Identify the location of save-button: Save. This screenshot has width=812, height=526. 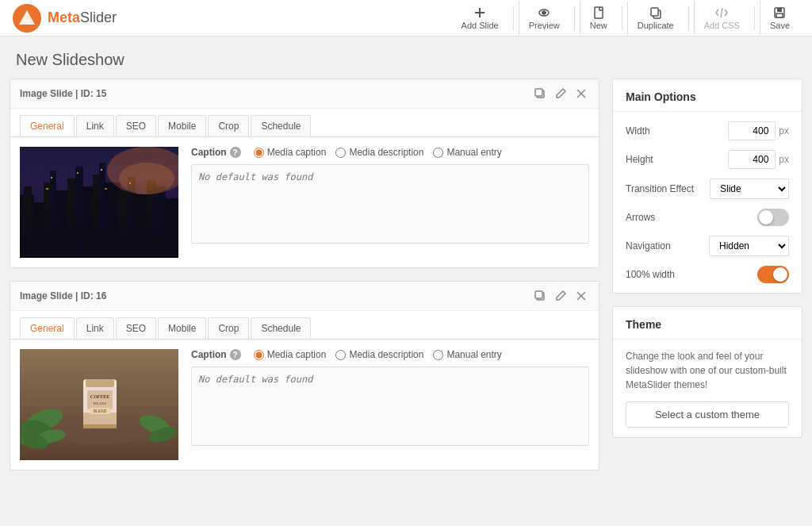
(779, 18).